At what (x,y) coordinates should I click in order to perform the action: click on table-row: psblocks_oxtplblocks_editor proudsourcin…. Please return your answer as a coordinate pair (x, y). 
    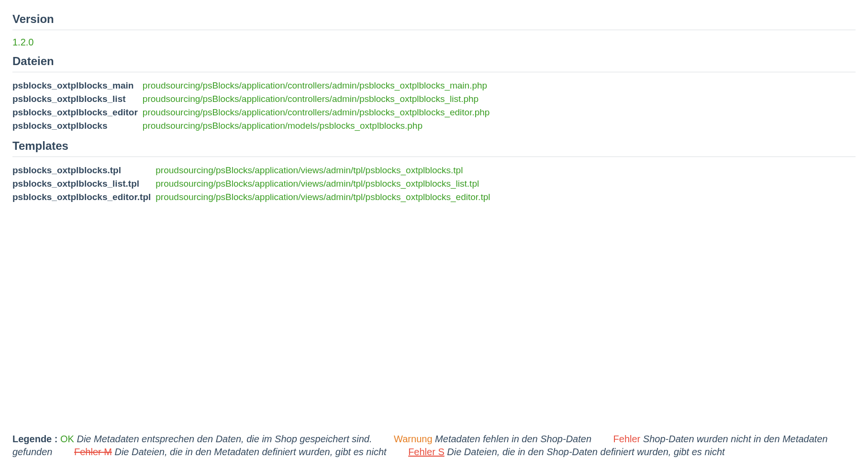
    Looking at the image, I should click on (254, 112).